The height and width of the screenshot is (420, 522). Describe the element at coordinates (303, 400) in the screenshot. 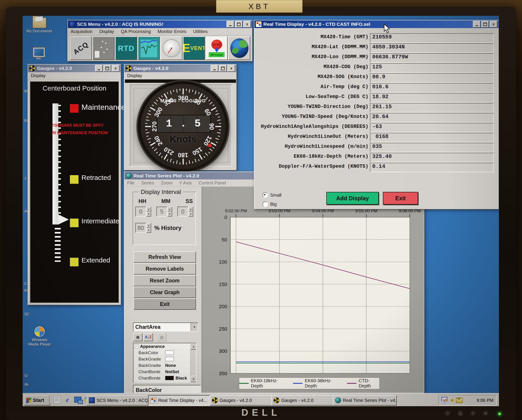

I see `taskbar-task-3: Gauges - v4.2.0` at that location.